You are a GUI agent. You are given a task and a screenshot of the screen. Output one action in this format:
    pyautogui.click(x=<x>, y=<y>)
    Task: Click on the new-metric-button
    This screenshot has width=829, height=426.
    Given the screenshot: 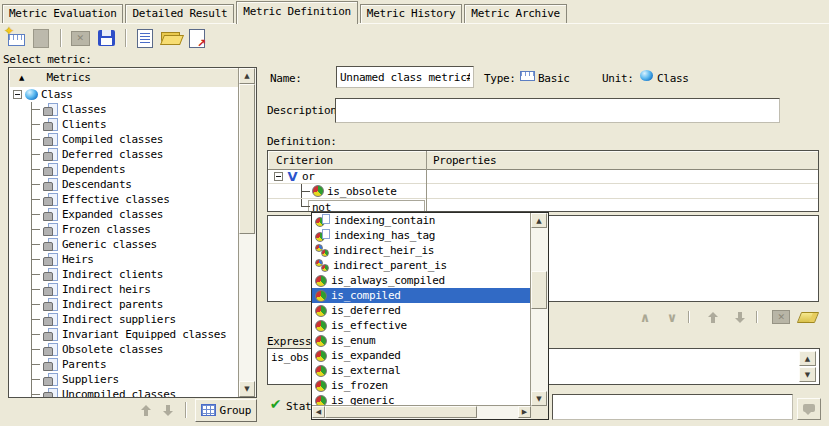 What is the action you would take?
    pyautogui.click(x=15, y=38)
    